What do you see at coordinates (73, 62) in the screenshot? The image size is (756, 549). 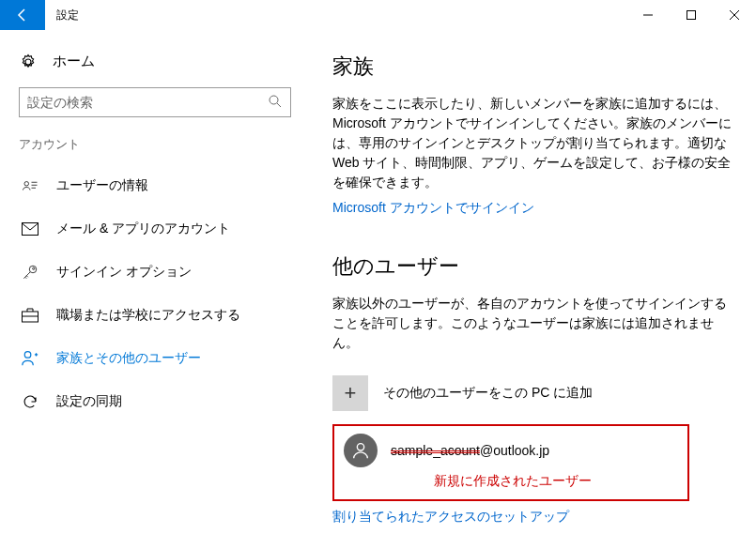 I see `home-label: ホーム` at bounding box center [73, 62].